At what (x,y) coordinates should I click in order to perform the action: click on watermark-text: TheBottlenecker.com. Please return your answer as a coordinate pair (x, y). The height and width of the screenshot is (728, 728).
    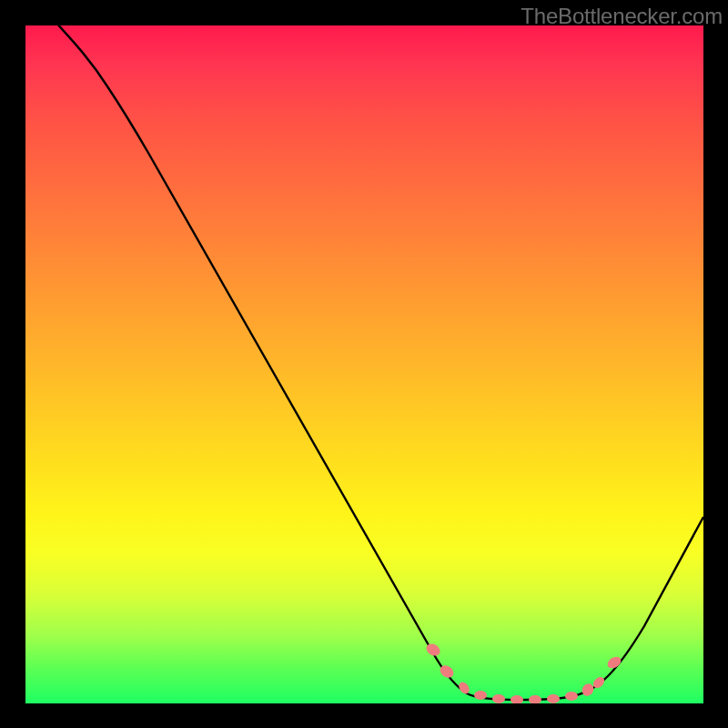
    Looking at the image, I should click on (622, 16).